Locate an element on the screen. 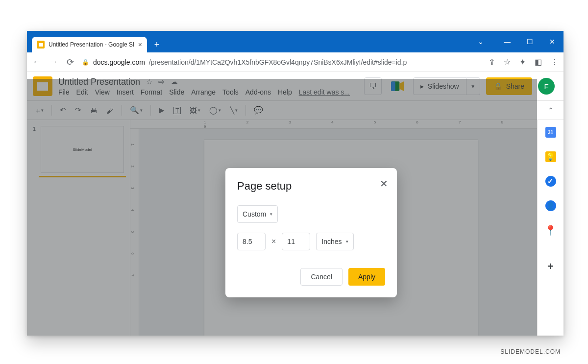 This screenshot has width=588, height=364. url-host: docs.google.com is located at coordinates (119, 62).